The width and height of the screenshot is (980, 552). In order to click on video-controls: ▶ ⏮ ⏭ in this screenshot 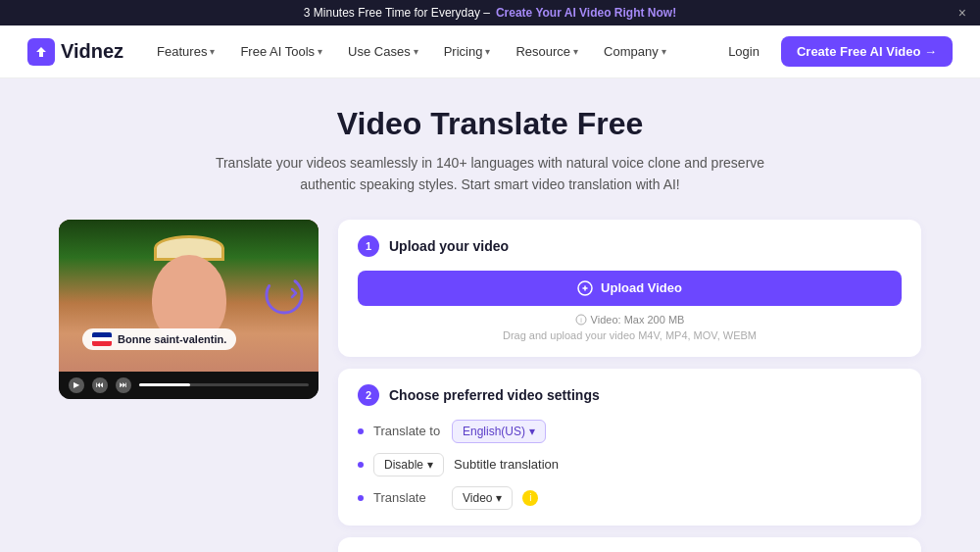, I will do `click(188, 385)`.